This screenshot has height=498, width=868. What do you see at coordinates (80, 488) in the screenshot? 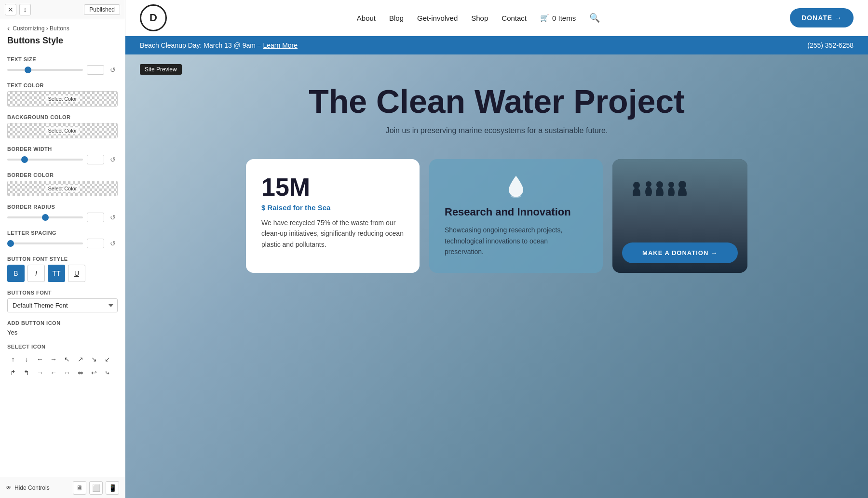
I see `desktop-view-button: 🖥` at bounding box center [80, 488].